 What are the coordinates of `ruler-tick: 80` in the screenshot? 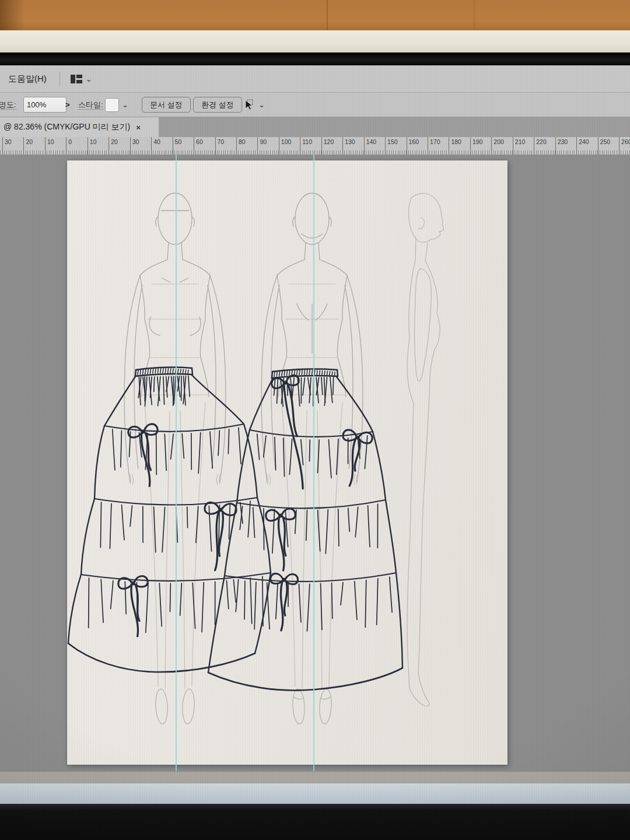 It's located at (247, 146).